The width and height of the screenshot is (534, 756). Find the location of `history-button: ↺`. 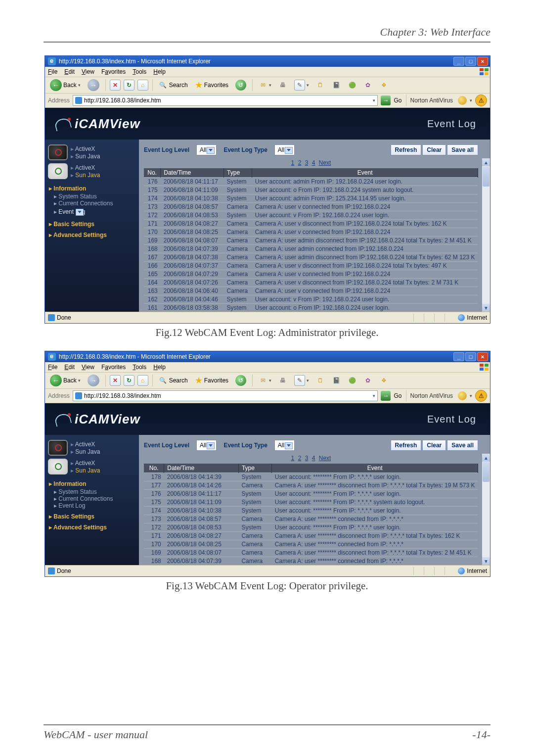

history-button: ↺ is located at coordinates (241, 380).